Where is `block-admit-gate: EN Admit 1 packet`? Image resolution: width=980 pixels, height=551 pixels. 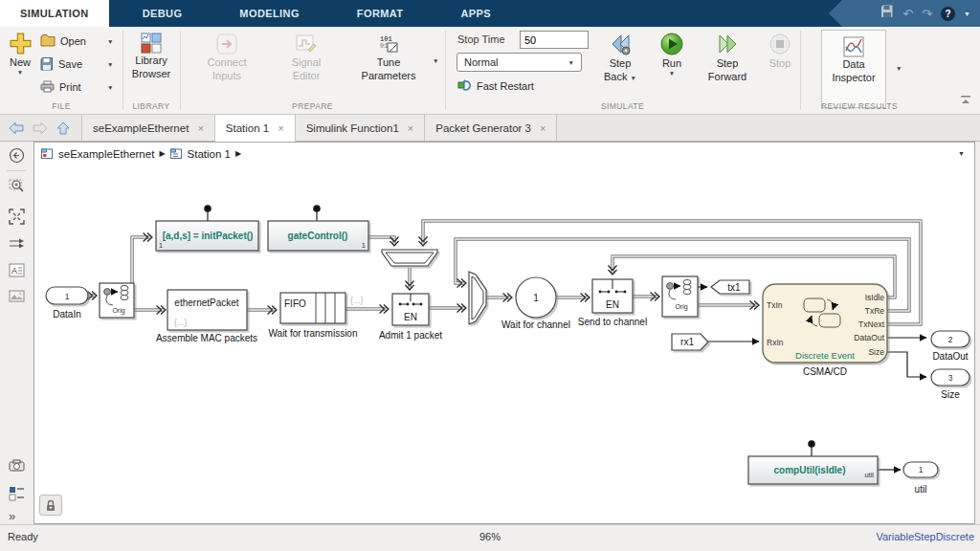
block-admit-gate: EN Admit 1 packet is located at coordinates (411, 318).